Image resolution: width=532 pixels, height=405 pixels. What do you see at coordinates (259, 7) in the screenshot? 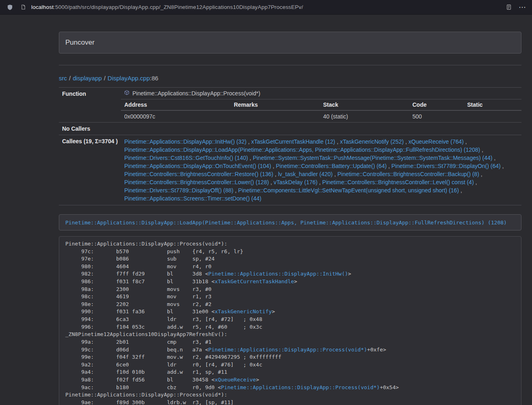
I see `url-bar: localhost:5000/path/src/displayapp/Displ…` at bounding box center [259, 7].